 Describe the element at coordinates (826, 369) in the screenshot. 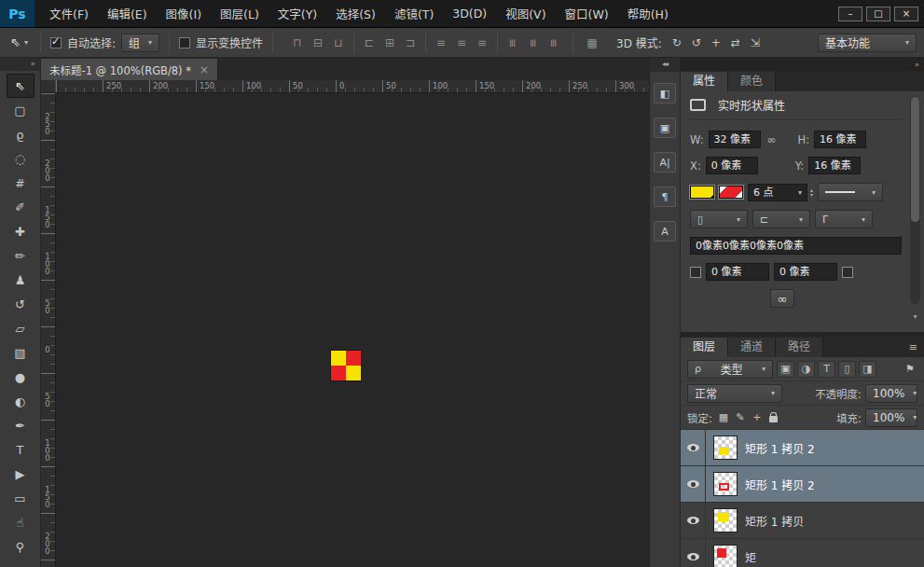

I see `filter-type-layers-icon: T` at that location.